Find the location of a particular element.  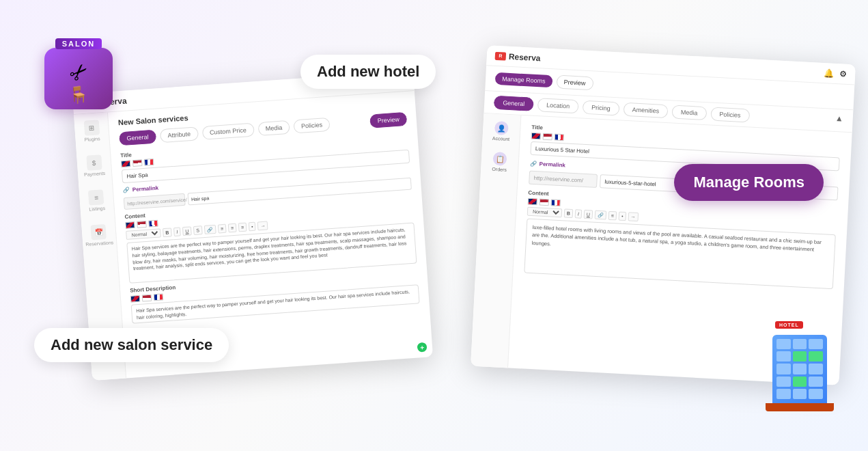

salon-callout-bubble: Add new salon service is located at coordinates (131, 345).